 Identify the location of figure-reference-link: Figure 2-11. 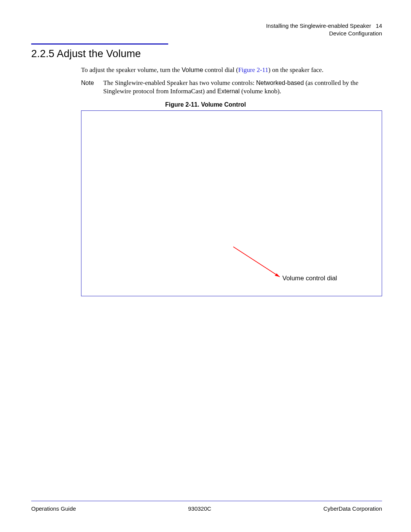
(253, 70).